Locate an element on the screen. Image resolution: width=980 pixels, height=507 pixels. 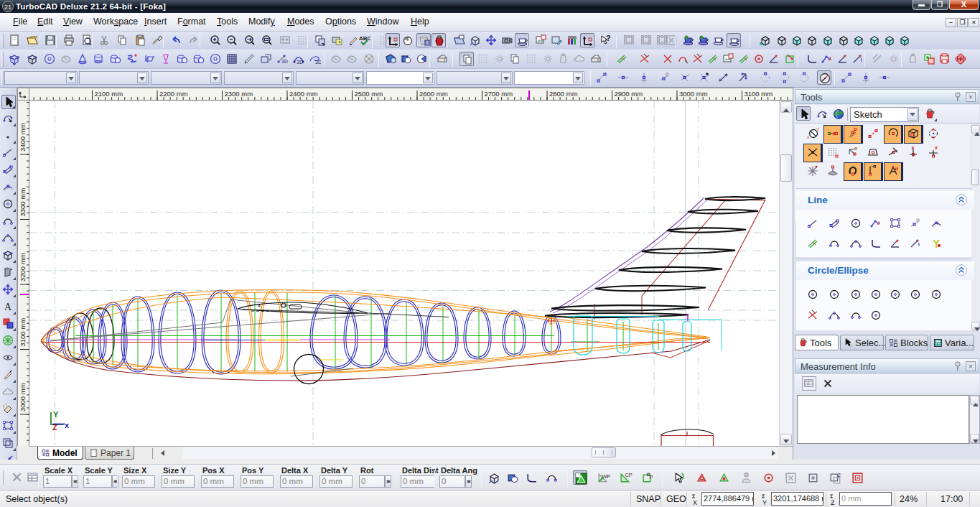
svg-text: A is located at coordinates (9, 307).